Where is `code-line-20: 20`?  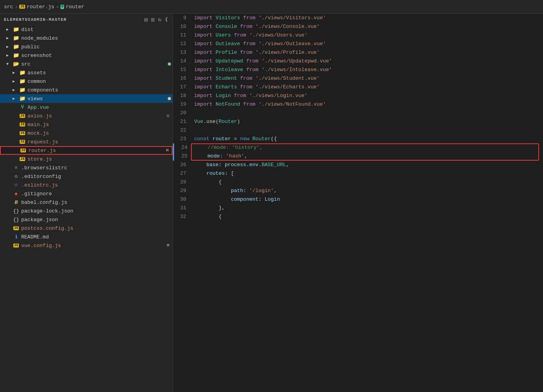 code-line-20: 20 is located at coordinates (358, 113).